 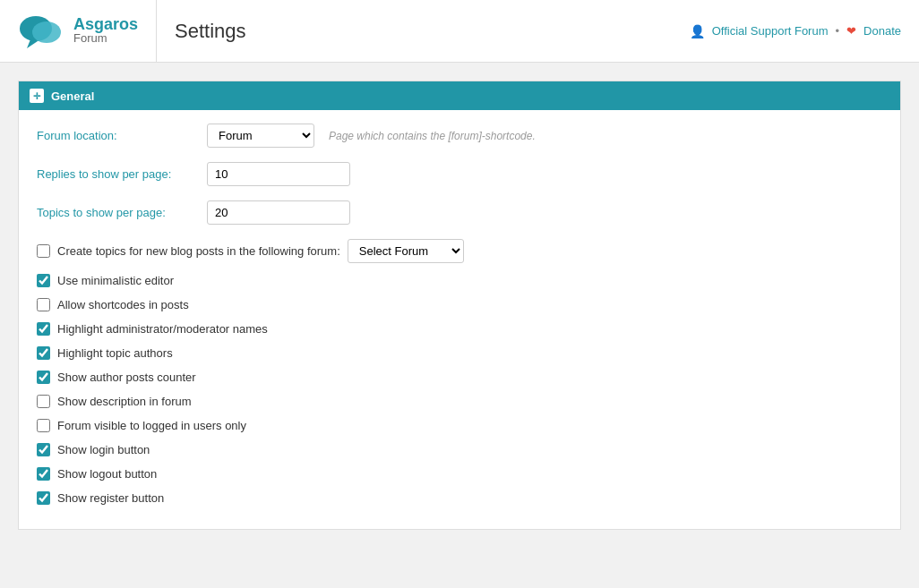 I want to click on forum-location-row: Forum location: Forum Page which contain…, so click(x=460, y=136).